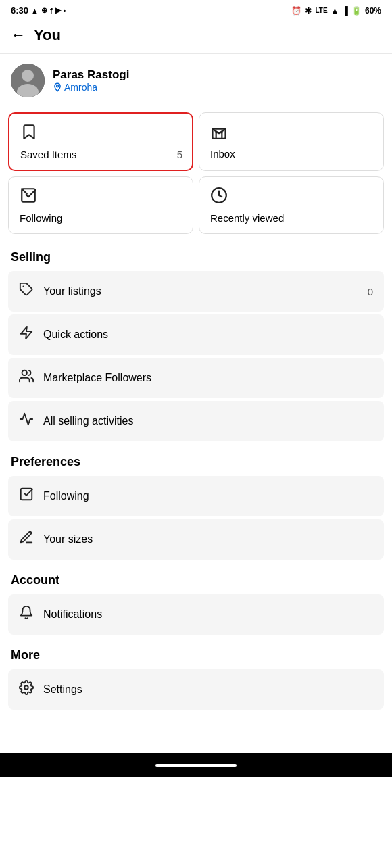 The width and height of the screenshot is (392, 868). I want to click on settings-icon, so click(26, 690).